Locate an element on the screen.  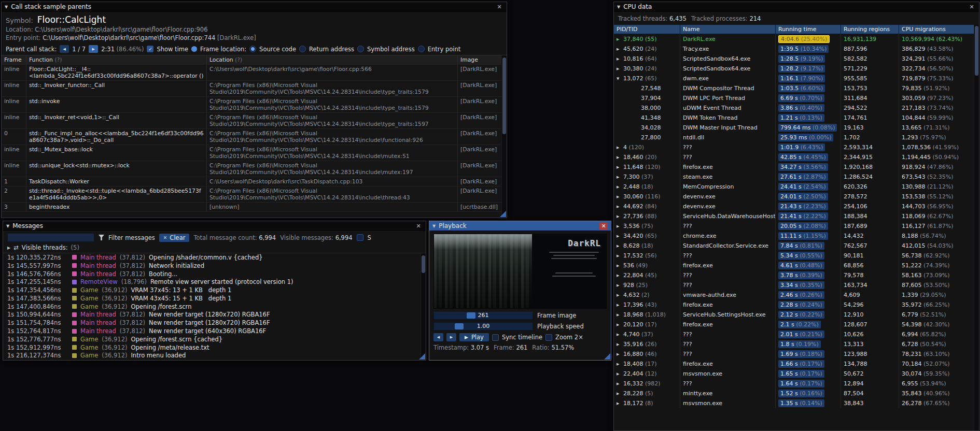
filter-input is located at coordinates (51, 237).